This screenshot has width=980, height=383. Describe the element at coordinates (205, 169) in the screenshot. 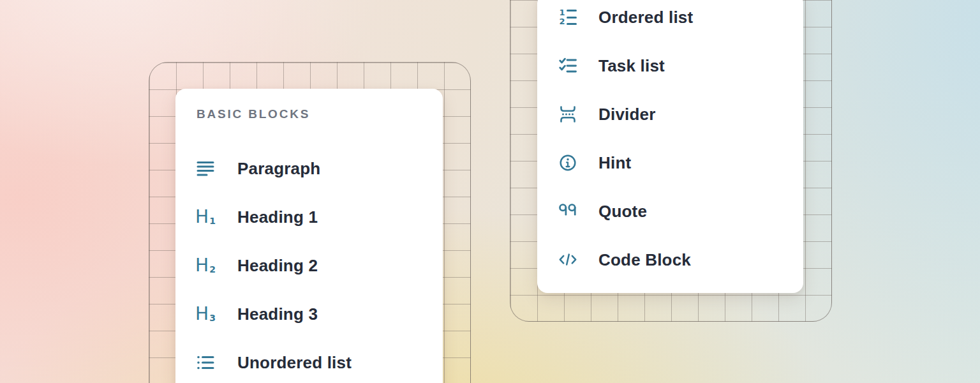

I see `paragraph-icon` at that location.